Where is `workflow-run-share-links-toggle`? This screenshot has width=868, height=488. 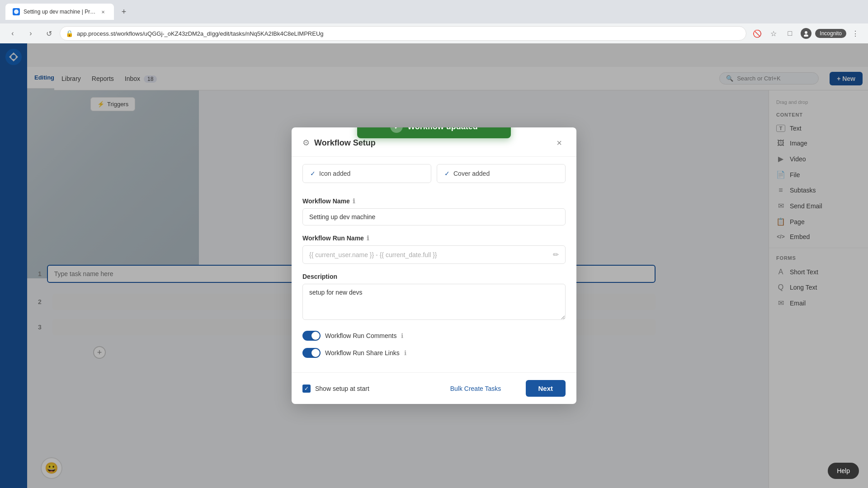 workflow-run-share-links-toggle is located at coordinates (311, 353).